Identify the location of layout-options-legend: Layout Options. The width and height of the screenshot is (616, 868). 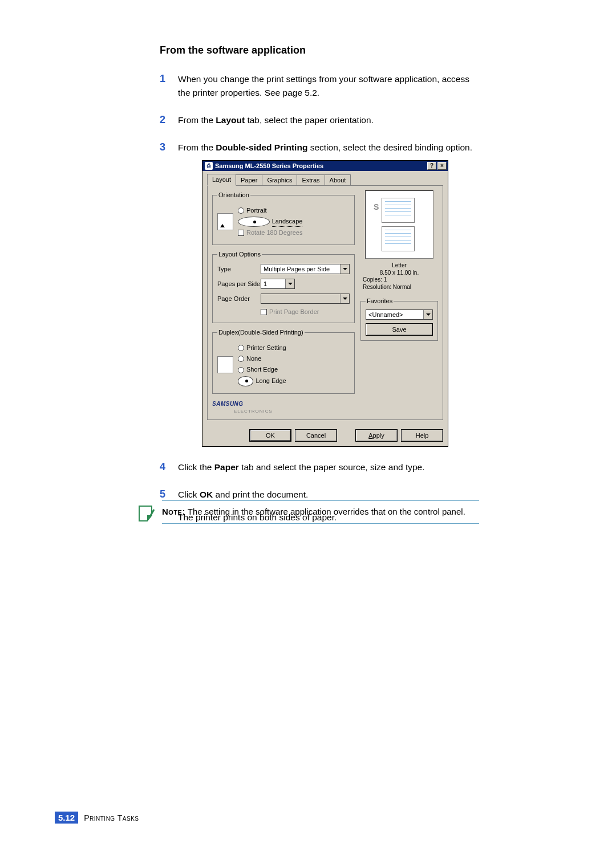
(240, 254).